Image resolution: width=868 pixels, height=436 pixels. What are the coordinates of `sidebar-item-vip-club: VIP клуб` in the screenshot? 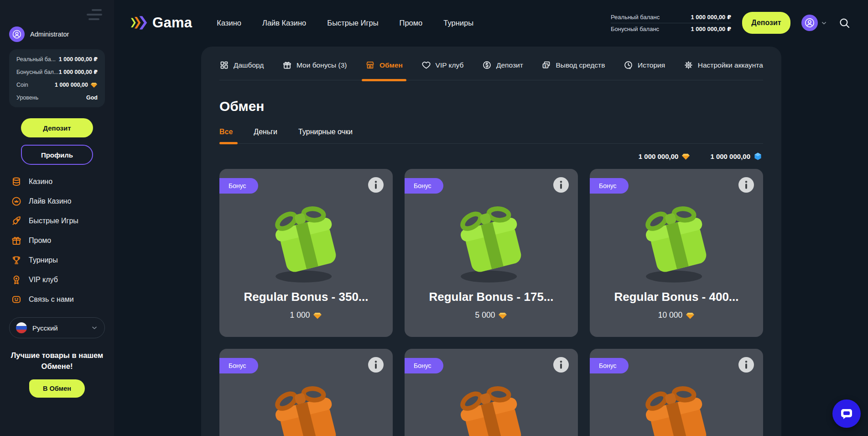 It's located at (57, 280).